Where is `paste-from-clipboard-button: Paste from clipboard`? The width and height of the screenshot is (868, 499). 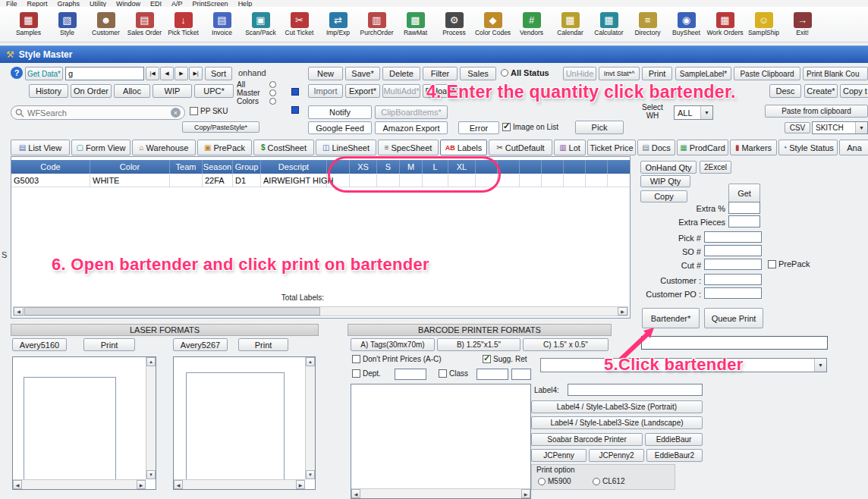
paste-from-clipboard-button: Paste from clipboard is located at coordinates (816, 111).